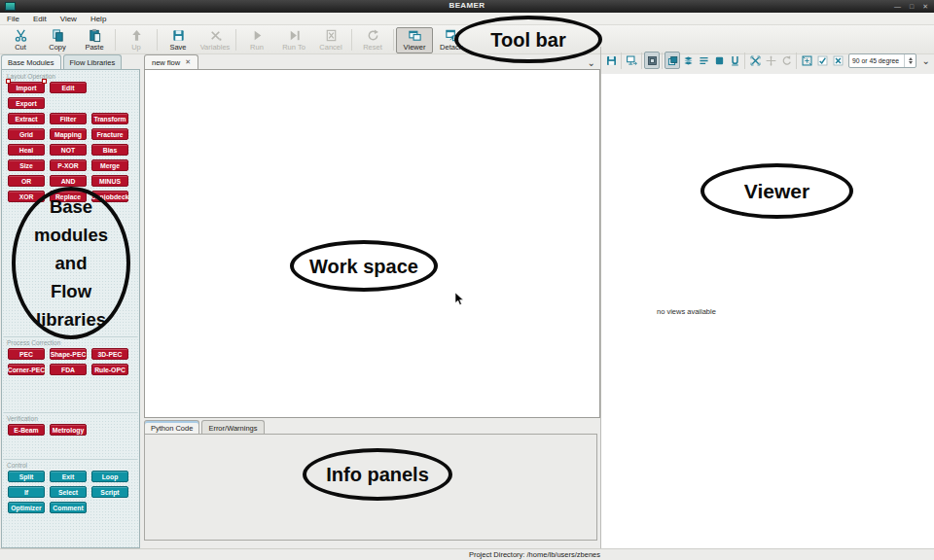 Image resolution: width=934 pixels, height=560 pixels. What do you see at coordinates (26, 476) in the screenshot?
I see `module-split: Split` at bounding box center [26, 476].